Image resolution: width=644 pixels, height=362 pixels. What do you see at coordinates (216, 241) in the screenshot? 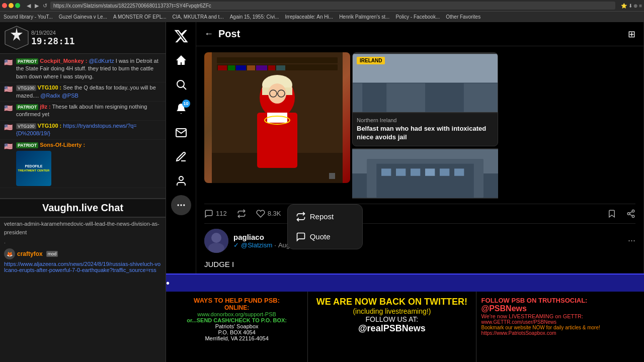
I see `post-user-avatar` at bounding box center [216, 241].